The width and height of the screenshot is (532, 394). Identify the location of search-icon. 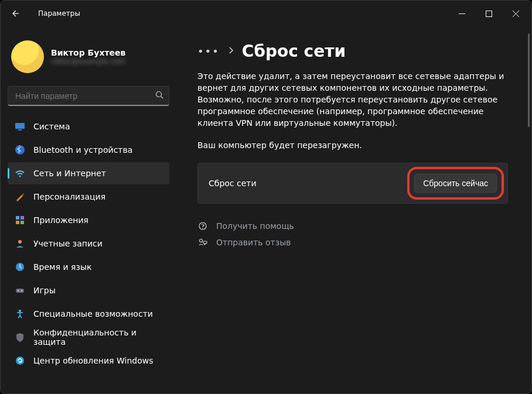
(159, 96).